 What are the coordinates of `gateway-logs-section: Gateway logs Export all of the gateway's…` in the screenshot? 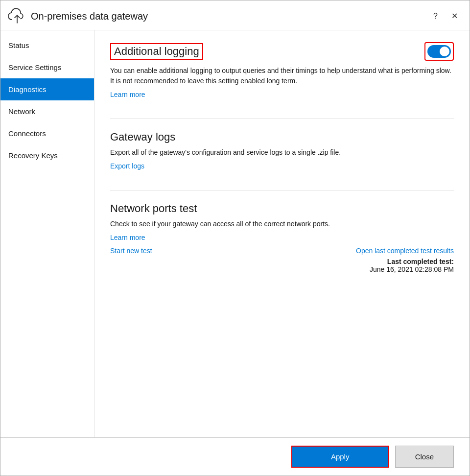 It's located at (282, 151).